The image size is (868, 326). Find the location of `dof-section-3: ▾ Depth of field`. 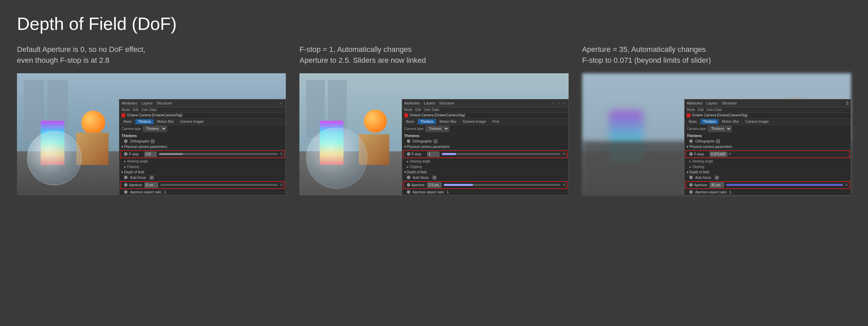

dof-section-3: ▾ Depth of field is located at coordinates (768, 172).